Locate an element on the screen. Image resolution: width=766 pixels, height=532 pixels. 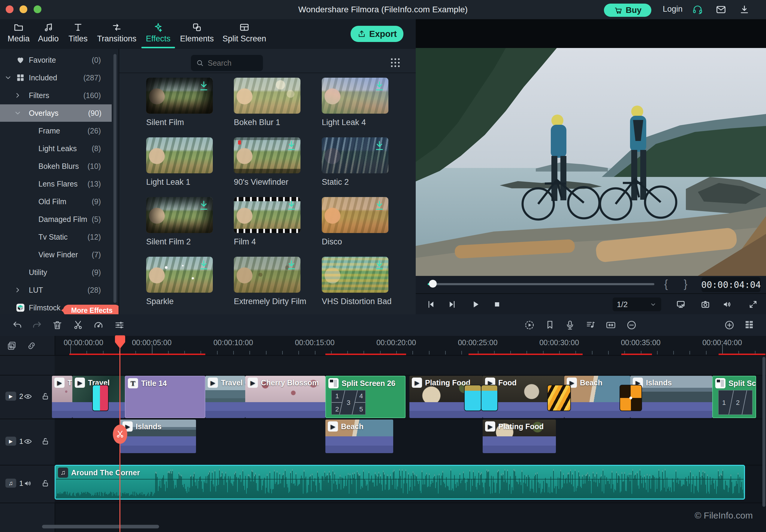
delete-icon is located at coordinates (57, 325).